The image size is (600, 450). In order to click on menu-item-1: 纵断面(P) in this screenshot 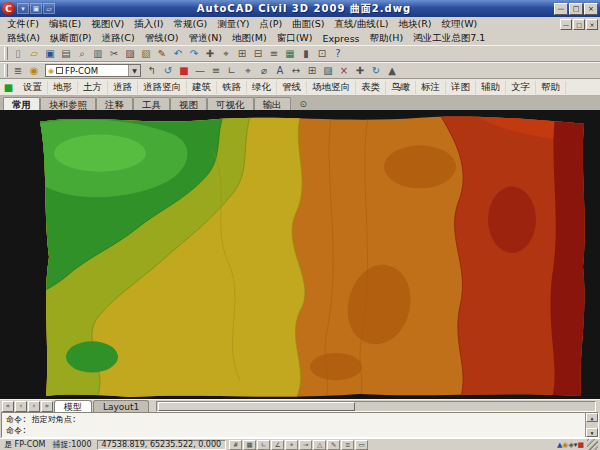, I will do `click(71, 38)`.